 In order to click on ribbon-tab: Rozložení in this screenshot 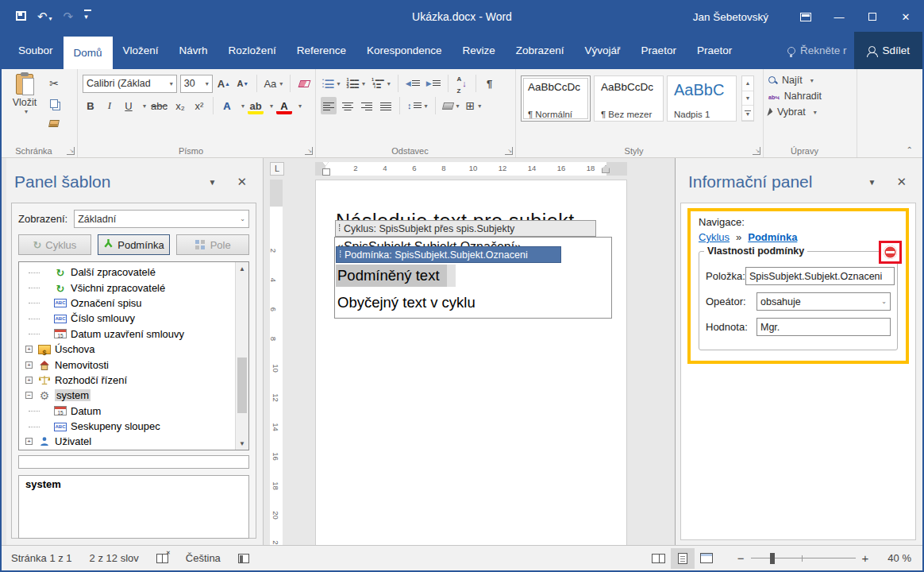, I will do `click(252, 51)`.